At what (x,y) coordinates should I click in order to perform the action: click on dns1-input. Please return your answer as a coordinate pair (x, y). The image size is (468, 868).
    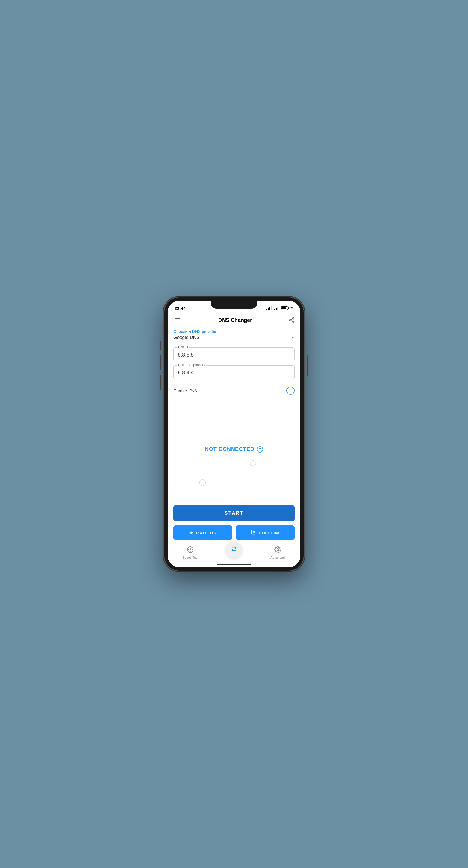
    Looking at the image, I should click on (234, 354).